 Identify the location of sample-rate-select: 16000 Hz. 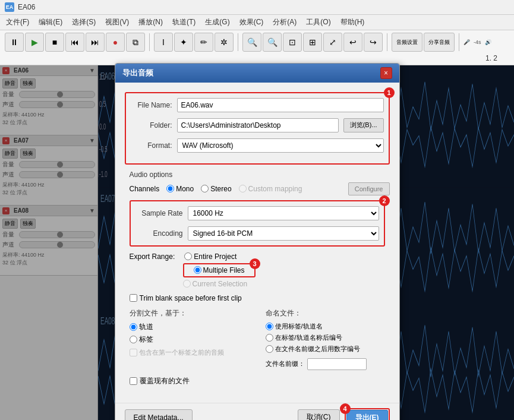
(283, 213).